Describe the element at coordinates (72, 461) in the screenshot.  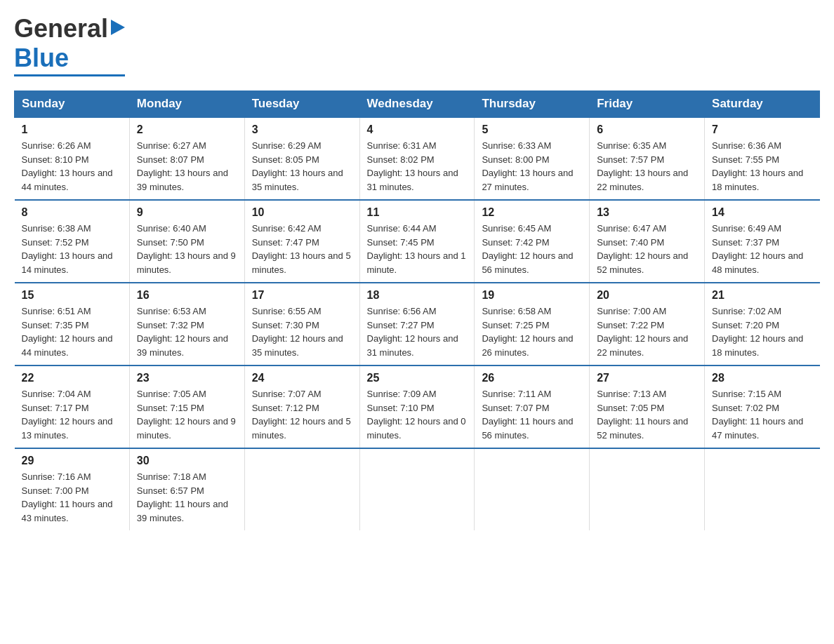
I see `day-number: 29` at that location.